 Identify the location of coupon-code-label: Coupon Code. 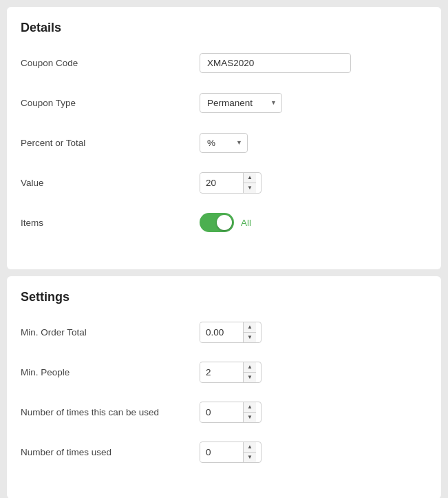
(110, 63).